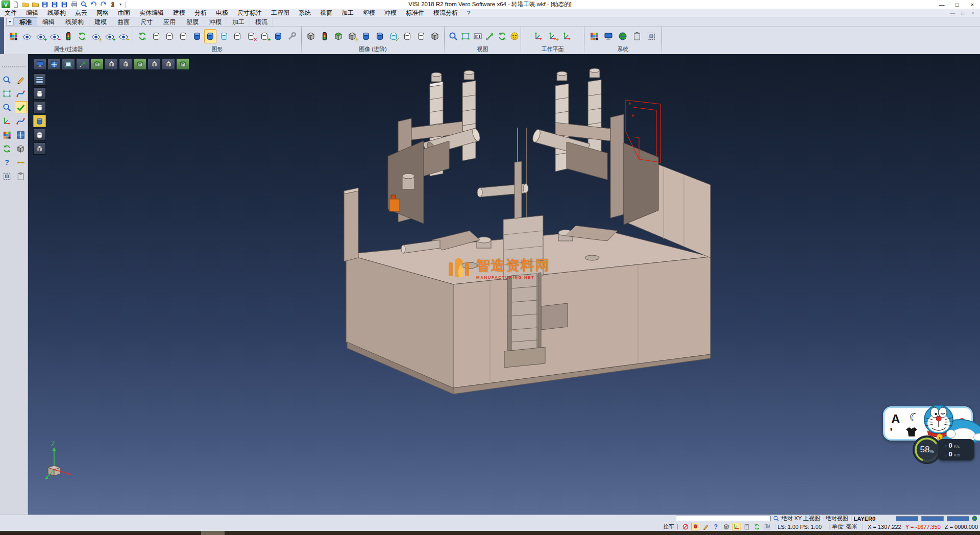 The image size is (980, 535). What do you see at coordinates (957, 4) in the screenshot?
I see `restore-button: □` at bounding box center [957, 4].